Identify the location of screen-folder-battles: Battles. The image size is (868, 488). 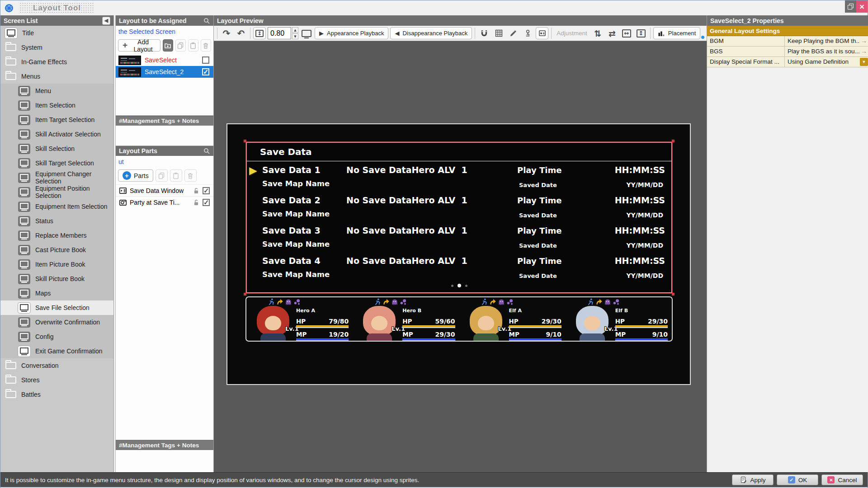
(57, 394).